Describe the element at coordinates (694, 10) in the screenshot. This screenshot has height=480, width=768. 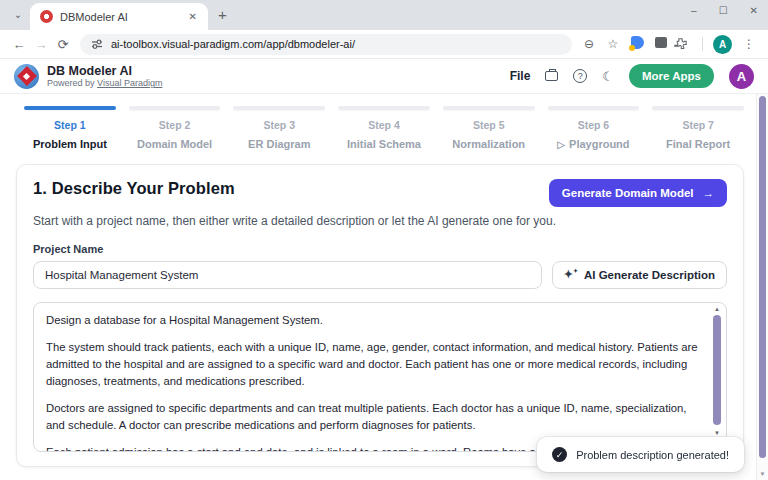
I see `window-minimize-button: –` at that location.